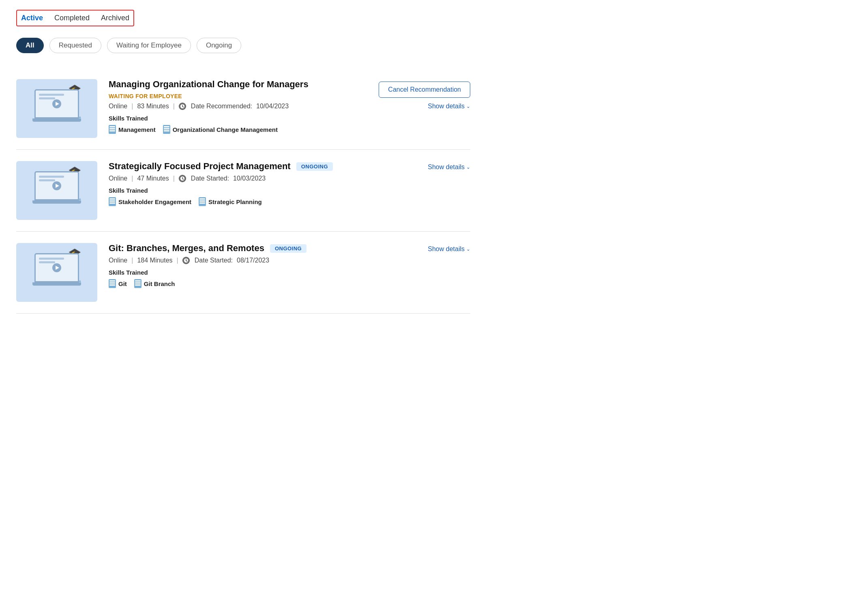 The image size is (868, 598). I want to click on cancel-recommendation-button: Cancel Recommendation, so click(424, 90).